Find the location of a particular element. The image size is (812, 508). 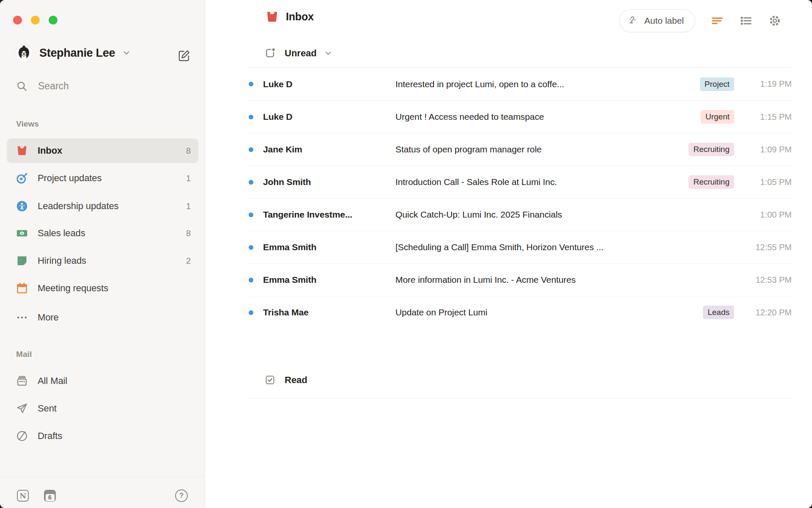

sidebar-item-label: Drafts is located at coordinates (114, 436).